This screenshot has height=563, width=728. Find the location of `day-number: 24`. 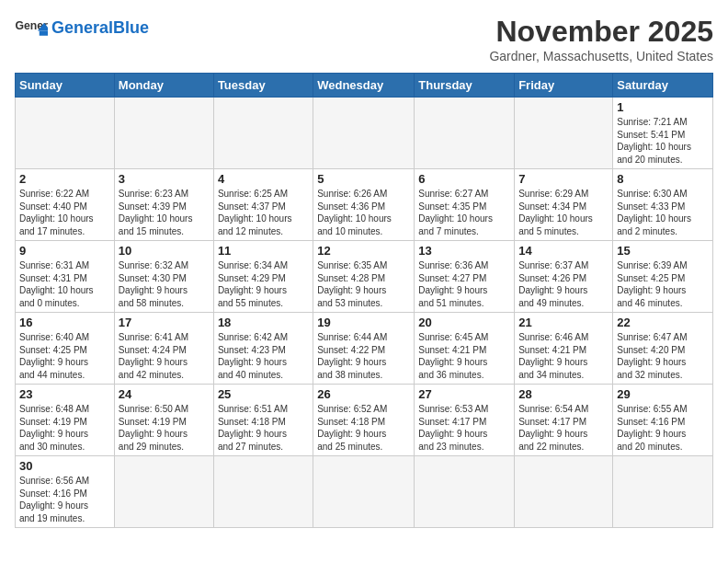

day-number: 24 is located at coordinates (164, 394).